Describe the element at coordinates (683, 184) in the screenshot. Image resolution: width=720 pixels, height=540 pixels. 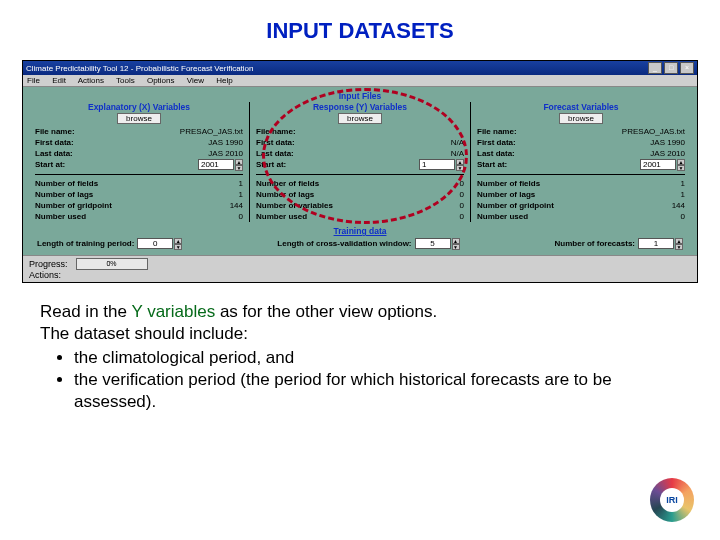
I see `f-fields: 1` at that location.